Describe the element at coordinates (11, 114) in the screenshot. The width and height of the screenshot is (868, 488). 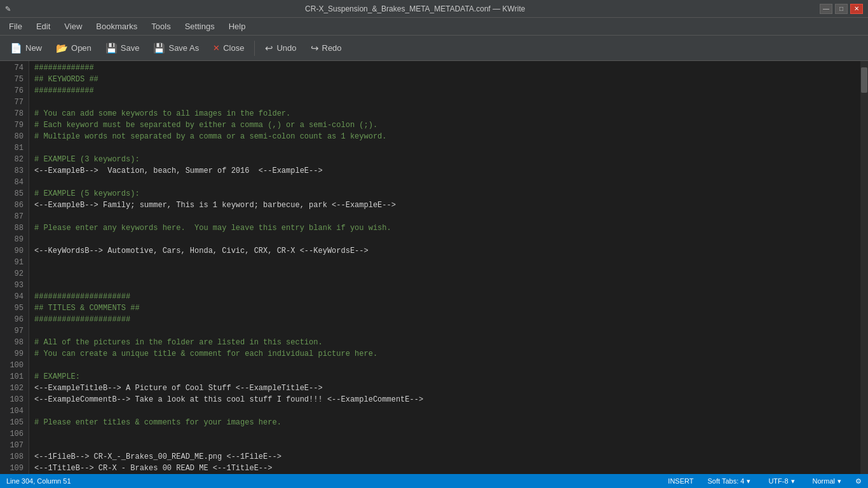
I see `line-number: 78` at that location.